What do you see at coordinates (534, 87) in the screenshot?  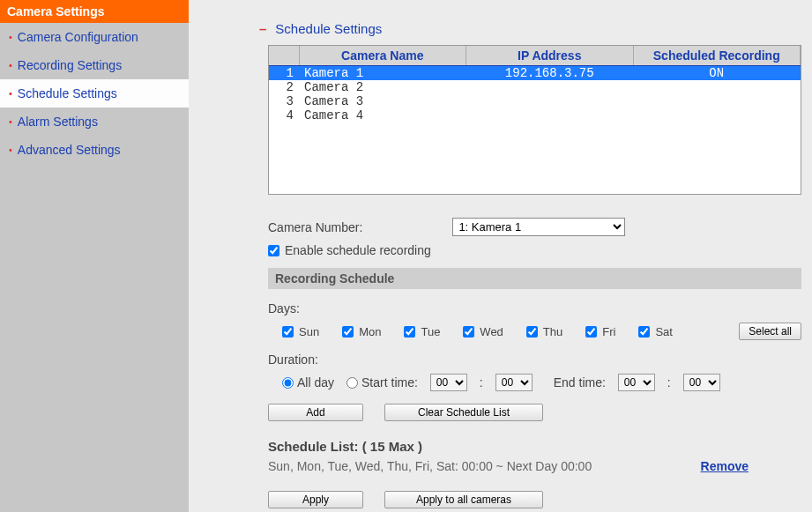 I see `table-row: 2Camera 2` at bounding box center [534, 87].